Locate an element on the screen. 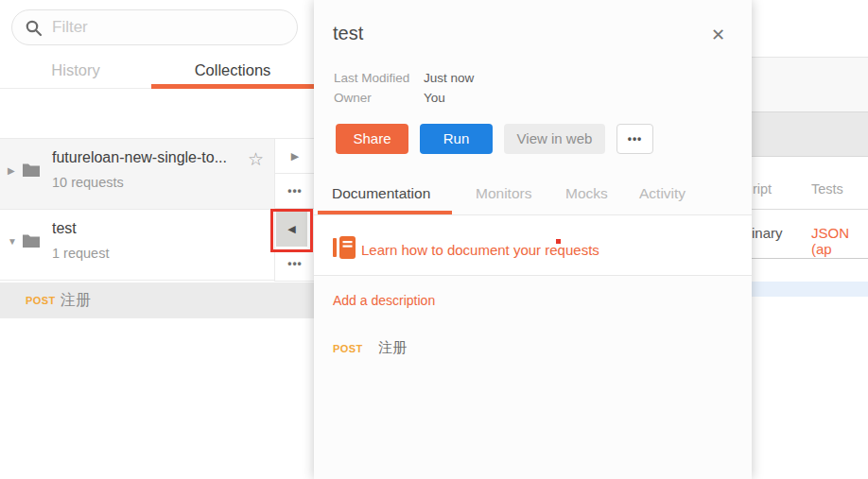  panel-title: test is located at coordinates (348, 34).